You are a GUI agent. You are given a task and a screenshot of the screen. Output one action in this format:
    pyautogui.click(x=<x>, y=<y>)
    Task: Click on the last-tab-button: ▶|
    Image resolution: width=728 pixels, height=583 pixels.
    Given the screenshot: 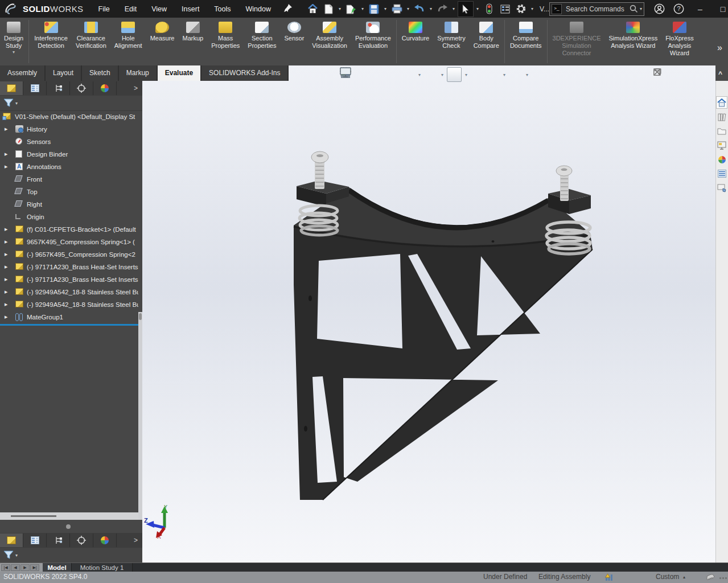 What is the action you would take?
    pyautogui.click(x=35, y=568)
    